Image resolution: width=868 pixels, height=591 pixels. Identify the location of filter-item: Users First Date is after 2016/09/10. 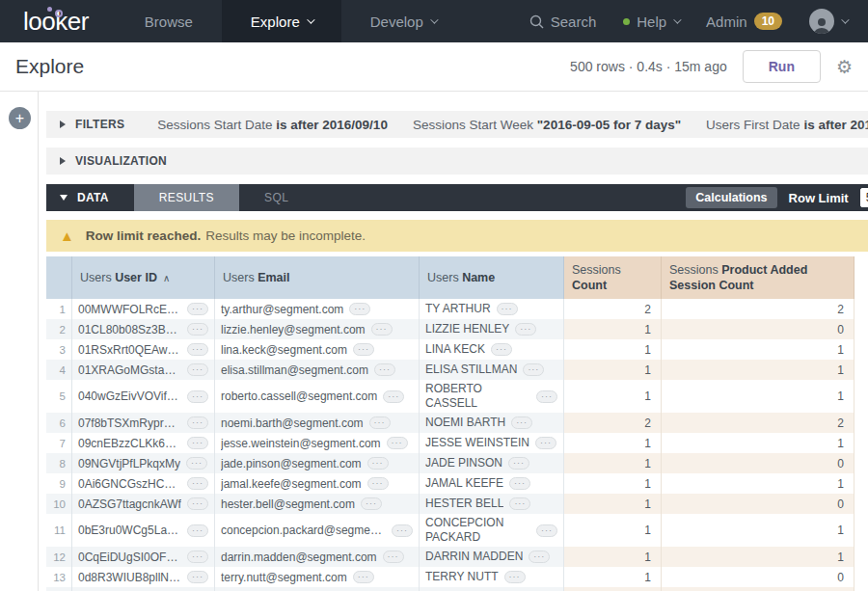
(787, 125).